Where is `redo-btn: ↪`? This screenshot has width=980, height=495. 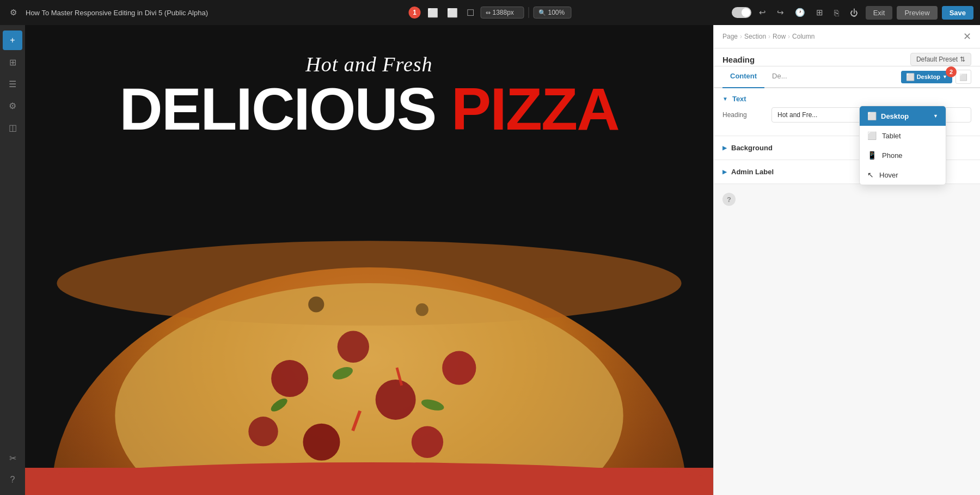
redo-btn: ↪ is located at coordinates (781, 13).